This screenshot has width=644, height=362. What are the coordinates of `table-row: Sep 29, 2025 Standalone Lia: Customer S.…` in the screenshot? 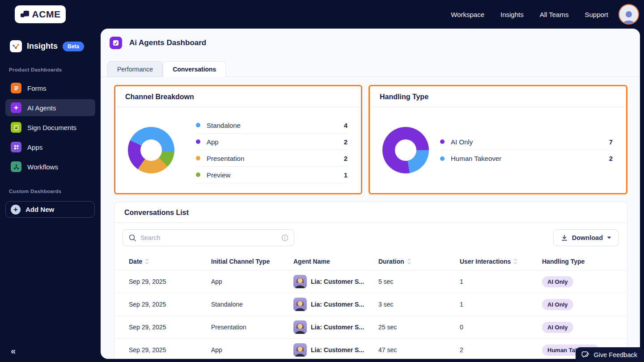 It's located at (371, 305).